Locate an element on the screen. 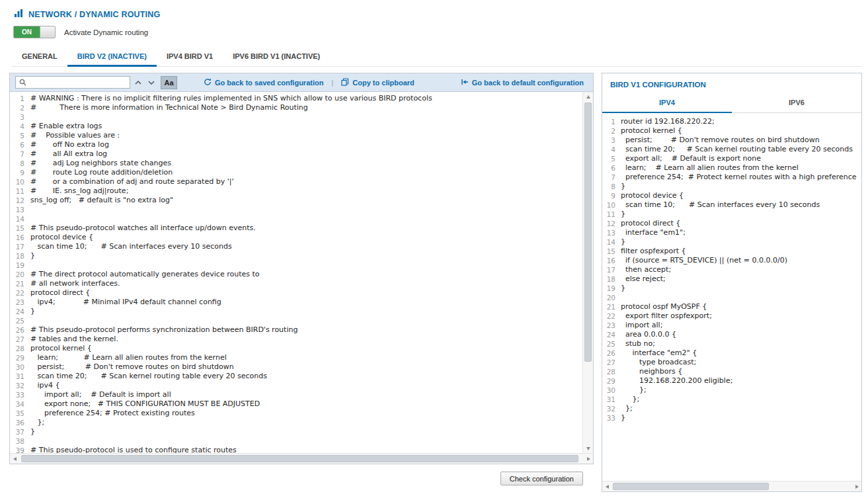 The width and height of the screenshot is (868, 498). line-content: # route Log route addition/deletion is located at coordinates (102, 173).